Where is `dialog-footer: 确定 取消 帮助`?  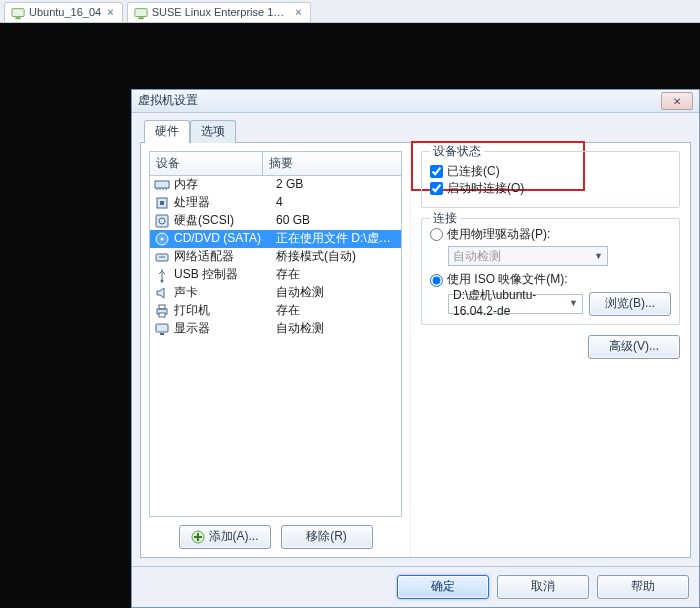
dialog-footer: 确定 取消 帮助 is located at coordinates (416, 586).